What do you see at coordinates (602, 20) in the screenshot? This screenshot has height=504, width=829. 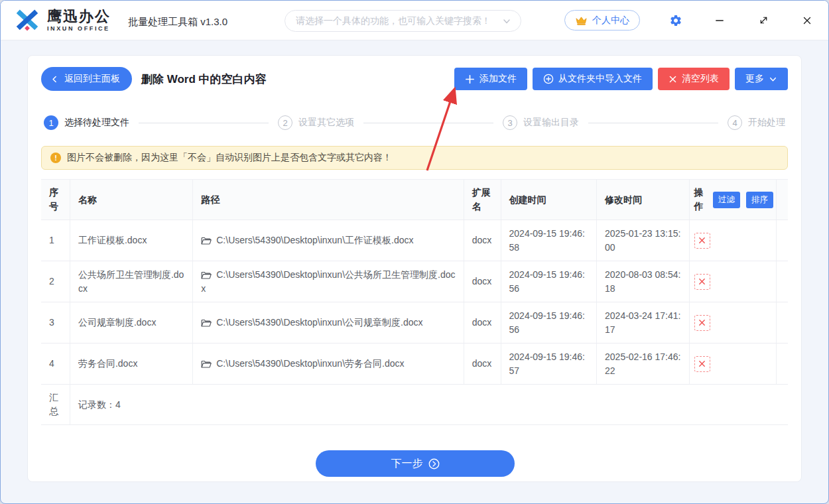 I see `user-center-button: 个人中心` at bounding box center [602, 20].